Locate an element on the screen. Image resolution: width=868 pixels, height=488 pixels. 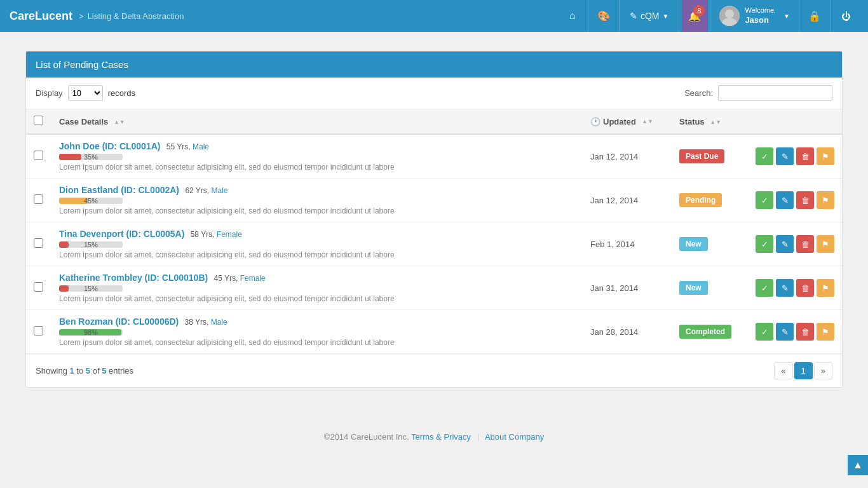
case-sort-icon: ▲▼ is located at coordinates (119, 122).